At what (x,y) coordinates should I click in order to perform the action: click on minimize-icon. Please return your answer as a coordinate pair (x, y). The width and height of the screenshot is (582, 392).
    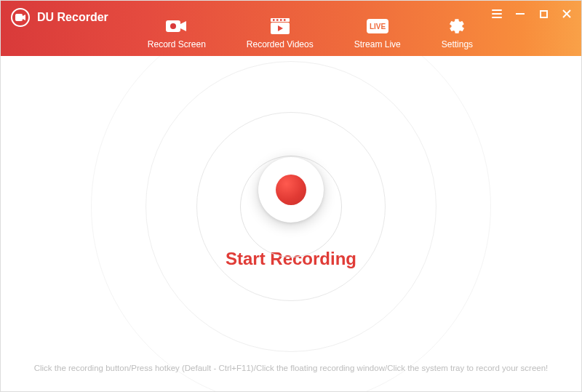
    Looking at the image, I should click on (520, 14).